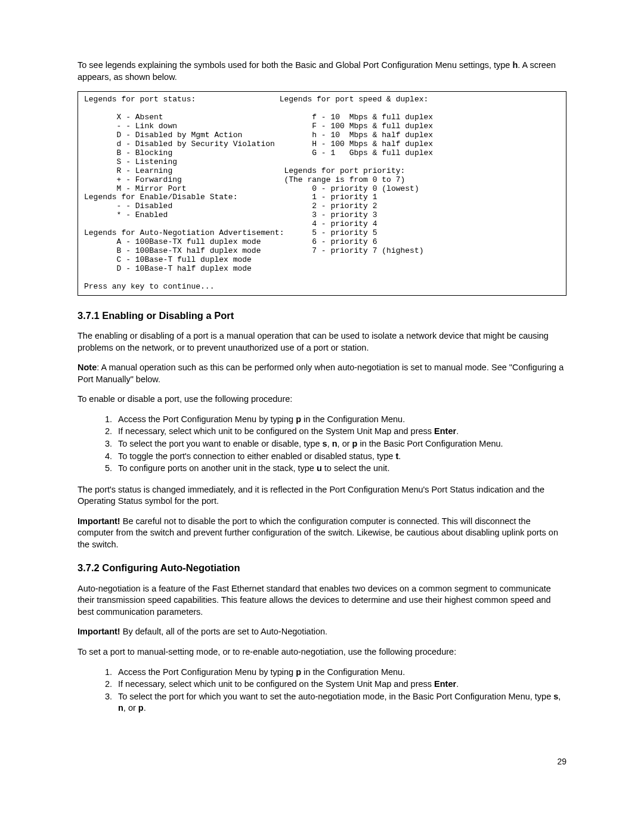 The height and width of the screenshot is (833, 644). I want to click on text: in the Basic Port Configuration Menu., so click(430, 444).